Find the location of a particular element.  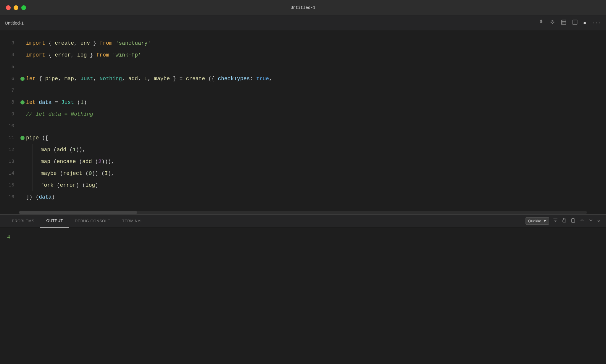

dropdown-value: Quokka is located at coordinates (535, 221).